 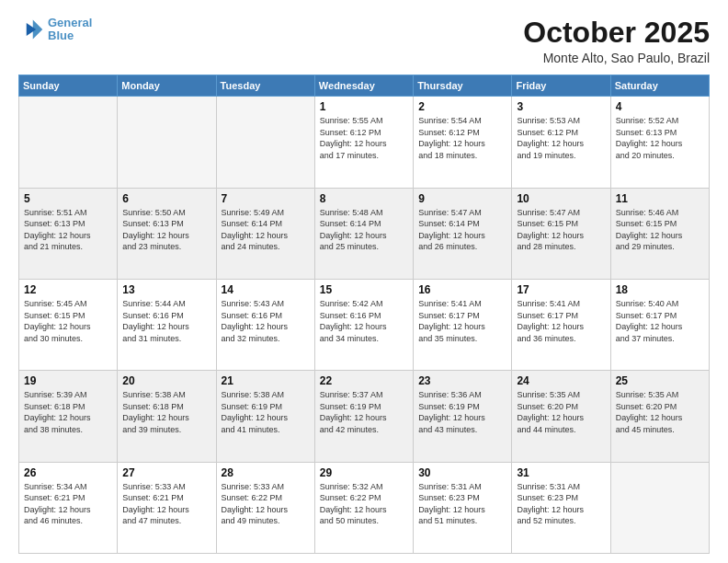 What do you see at coordinates (70, 29) in the screenshot?
I see `logo-text: General Blue` at bounding box center [70, 29].